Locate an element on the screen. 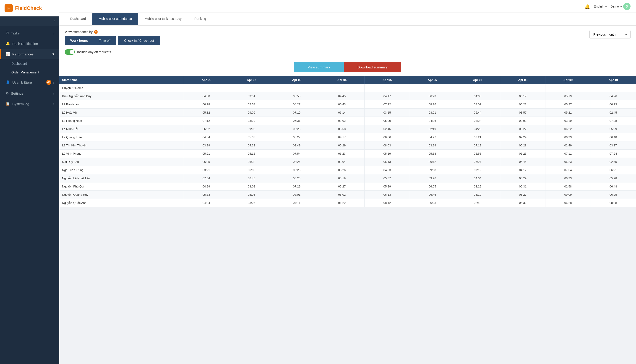 The height and width of the screenshot is (364, 636). user-menu: Demo ▾ D is located at coordinates (620, 6).